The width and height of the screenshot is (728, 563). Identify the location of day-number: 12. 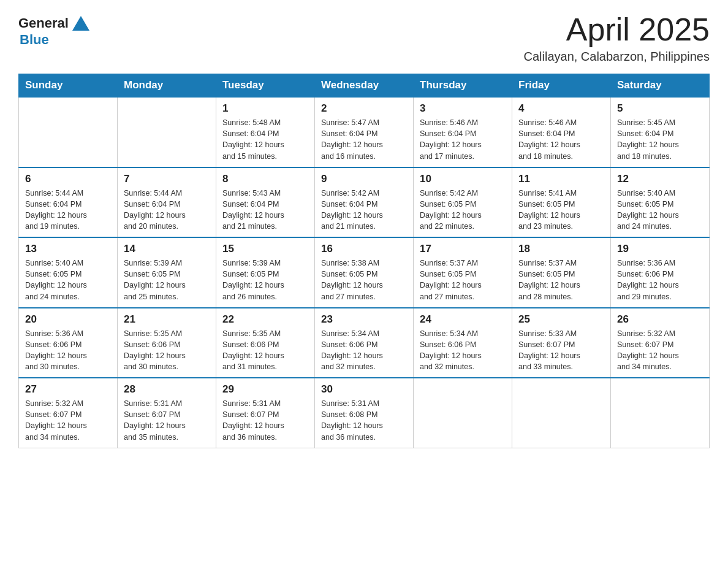
(660, 179).